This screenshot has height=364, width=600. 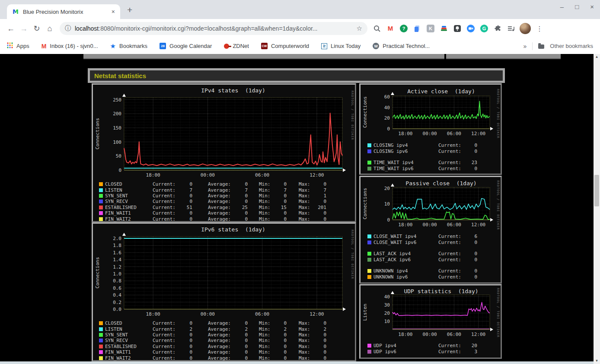 What do you see at coordinates (68, 28) in the screenshot?
I see `page-info-icon: ⓘ` at bounding box center [68, 28].